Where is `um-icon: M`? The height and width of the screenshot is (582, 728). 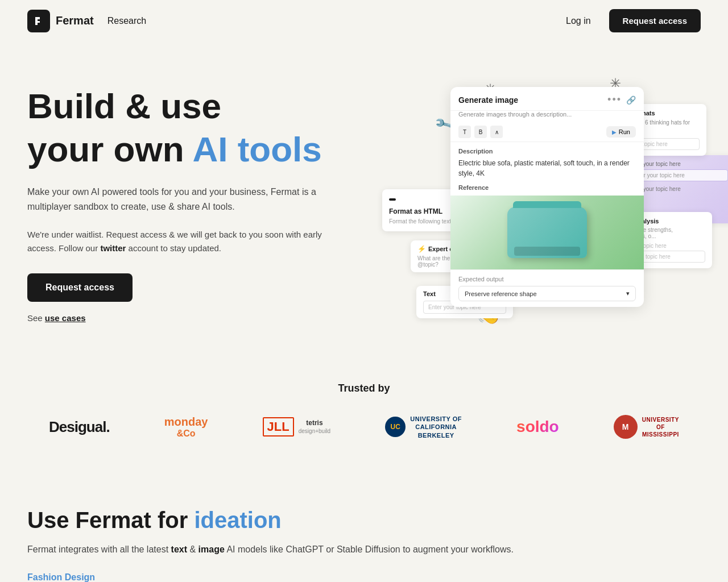 um-icon: M is located at coordinates (626, 427).